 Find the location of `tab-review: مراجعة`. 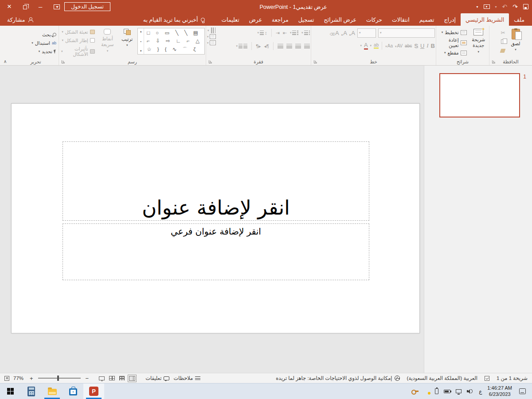

tab-review: مراجعة is located at coordinates (280, 20).